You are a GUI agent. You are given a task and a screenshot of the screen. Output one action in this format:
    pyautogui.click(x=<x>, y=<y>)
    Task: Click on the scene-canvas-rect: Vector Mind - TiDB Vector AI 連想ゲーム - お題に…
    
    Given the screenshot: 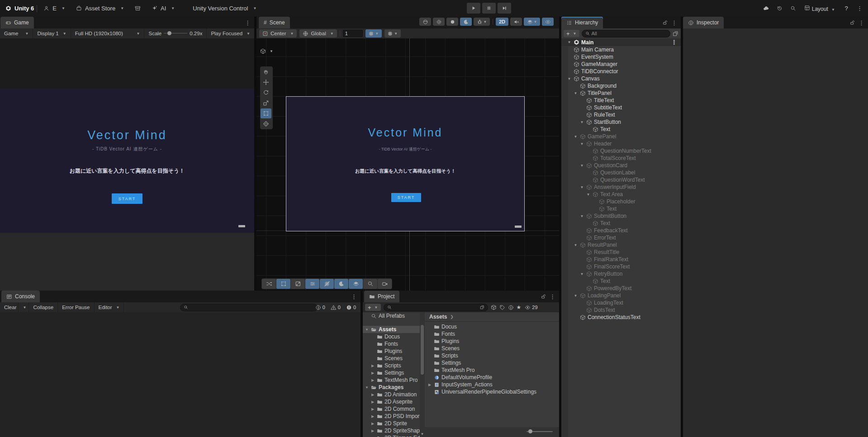 What is the action you would take?
    pyautogui.click(x=405, y=164)
    